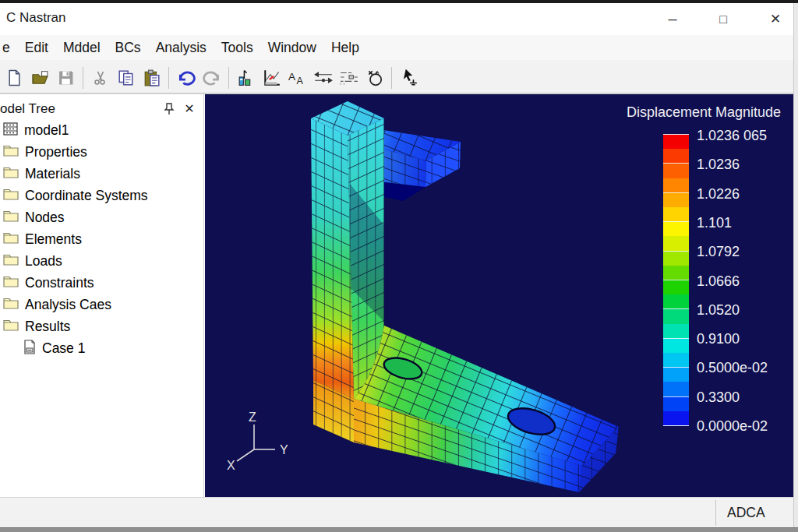 The image size is (798, 532). Describe the element at coordinates (64, 349) in the screenshot. I see `tree-item-label: Case 1` at that location.